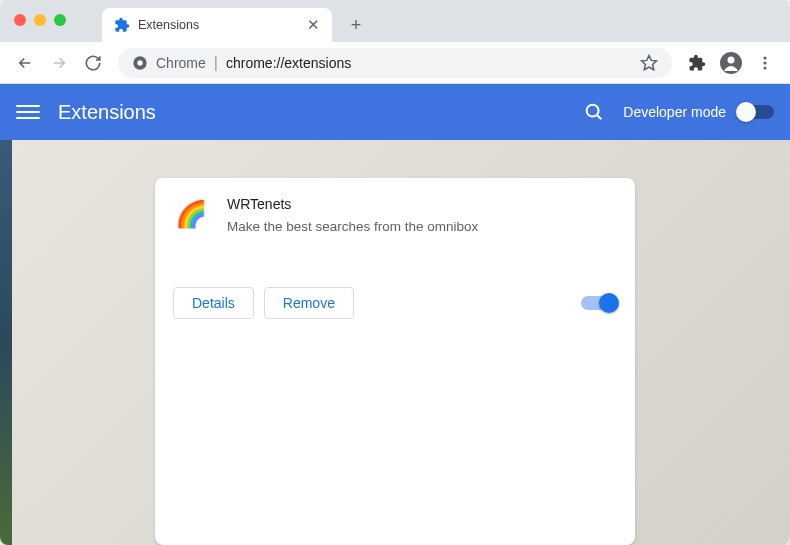  I want to click on chrome-icon, so click(140, 63).